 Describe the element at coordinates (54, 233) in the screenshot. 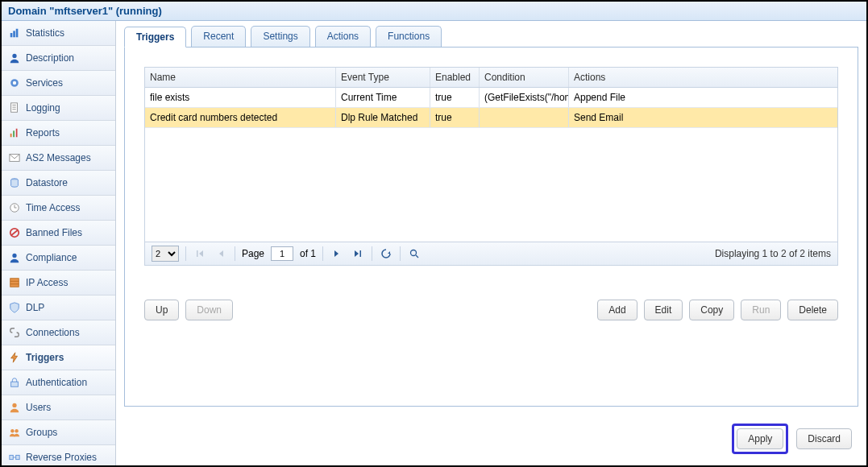

I see `sidebar-item-label: Banned Files` at that location.